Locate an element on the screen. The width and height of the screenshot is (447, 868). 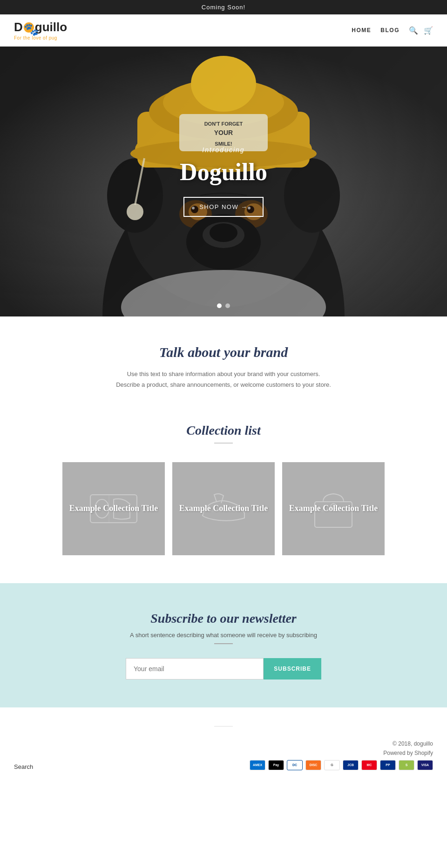
logo-text-d: D is located at coordinates (19, 27).